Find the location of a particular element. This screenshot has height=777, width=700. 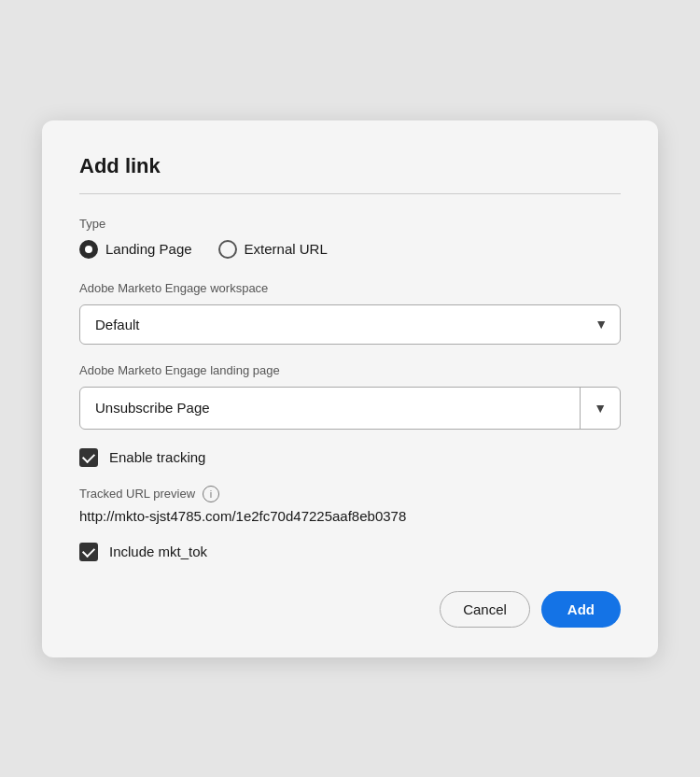

add-button: Add is located at coordinates (581, 609).